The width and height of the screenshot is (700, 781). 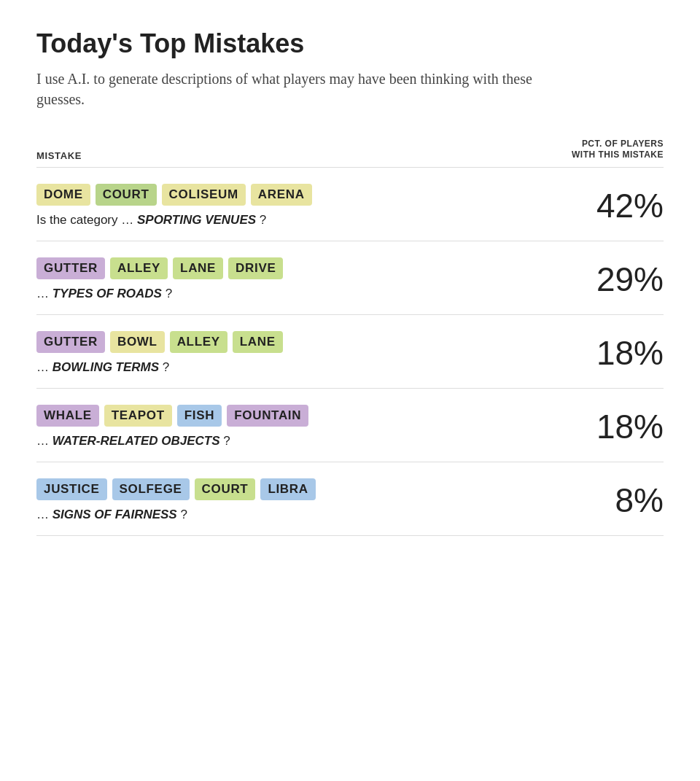 What do you see at coordinates (107, 293) in the screenshot?
I see `category-name: TYPES OF ROADS` at bounding box center [107, 293].